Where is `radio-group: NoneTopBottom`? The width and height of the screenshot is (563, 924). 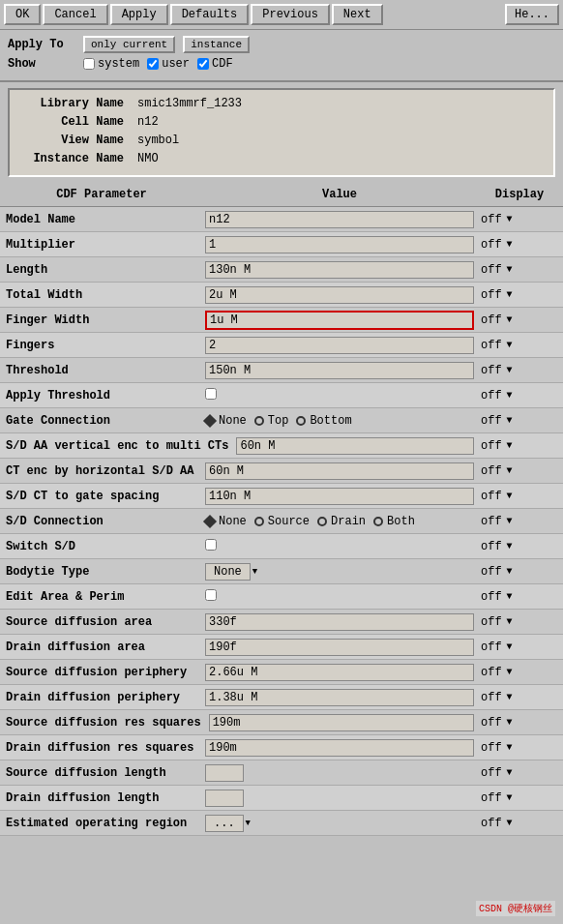 radio-group: NoneTopBottom is located at coordinates (340, 421).